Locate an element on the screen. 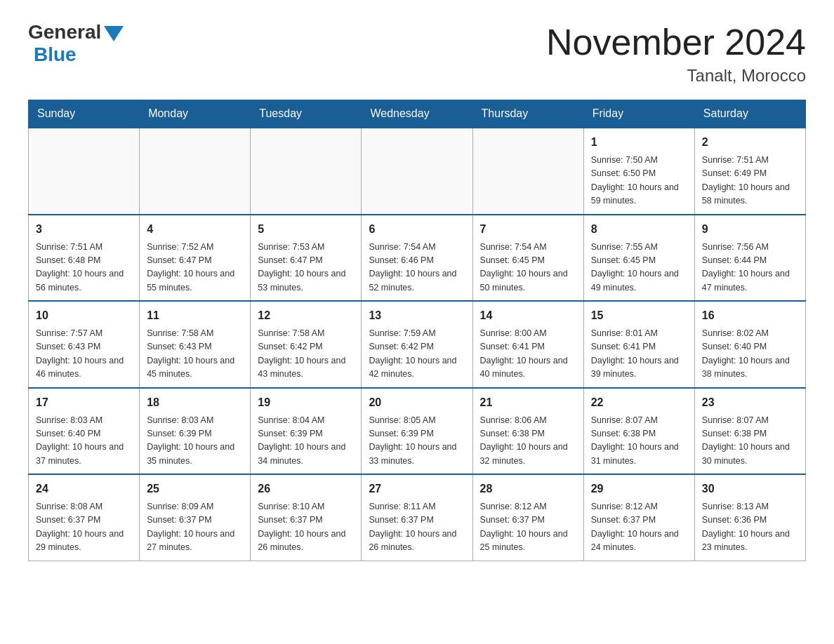  calendar-cell: 4Sunrise: 7:52 AM Sunset: 6:47 PM Daylig… is located at coordinates (195, 258).